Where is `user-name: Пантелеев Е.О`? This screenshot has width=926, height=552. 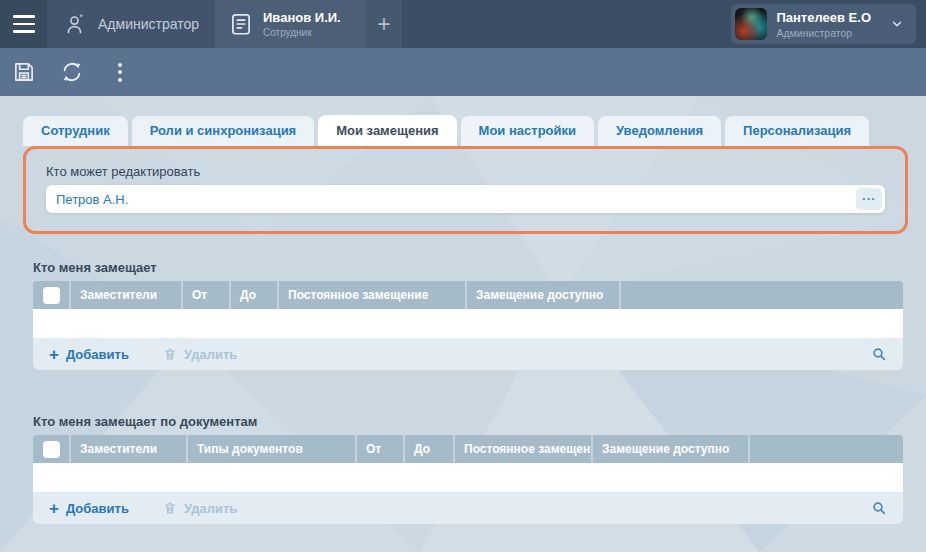
user-name: Пантелеев Е.О is located at coordinates (824, 18).